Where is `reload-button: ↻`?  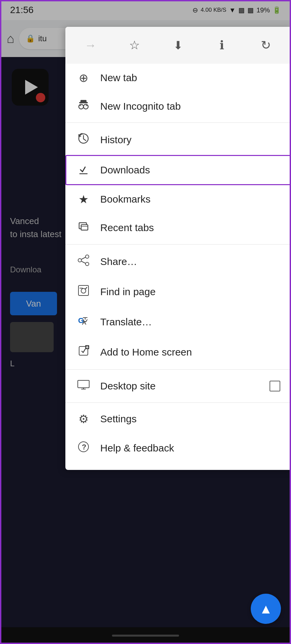
reload-button: ↻ is located at coordinates (266, 45).